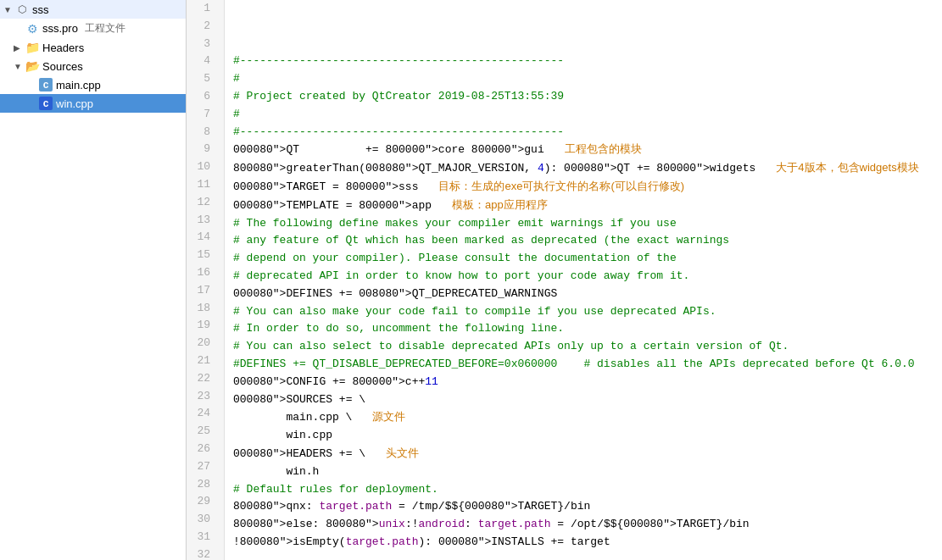 This screenshot has height=560, width=942. I want to click on annotation: 大于4版本，包含widgets模块, so click(847, 168).